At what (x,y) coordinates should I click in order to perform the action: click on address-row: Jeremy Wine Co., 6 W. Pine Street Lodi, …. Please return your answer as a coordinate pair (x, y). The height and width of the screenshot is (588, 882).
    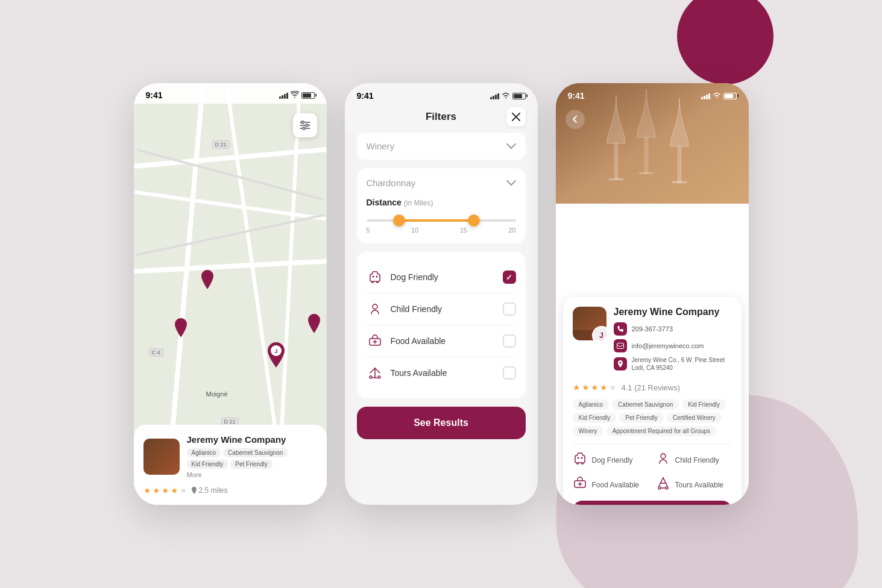
    Looking at the image, I should click on (673, 364).